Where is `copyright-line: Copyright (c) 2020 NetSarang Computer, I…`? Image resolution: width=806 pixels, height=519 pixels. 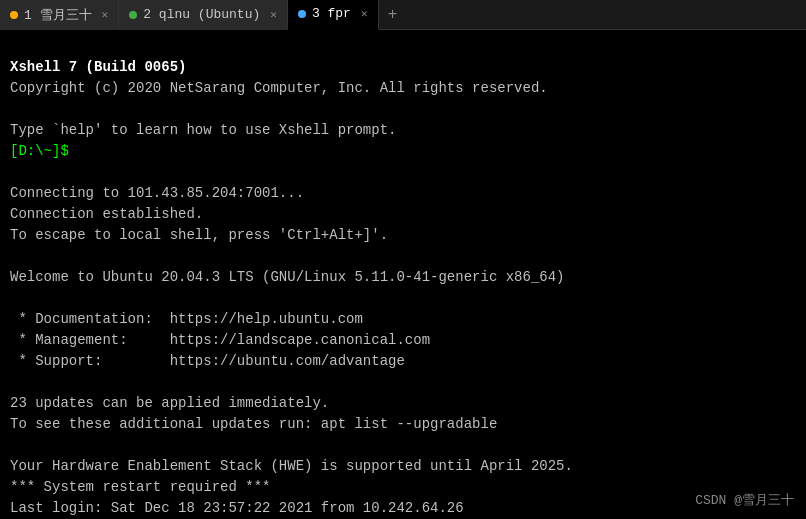 copyright-line: Copyright (c) 2020 NetSarang Computer, I… is located at coordinates (279, 88).